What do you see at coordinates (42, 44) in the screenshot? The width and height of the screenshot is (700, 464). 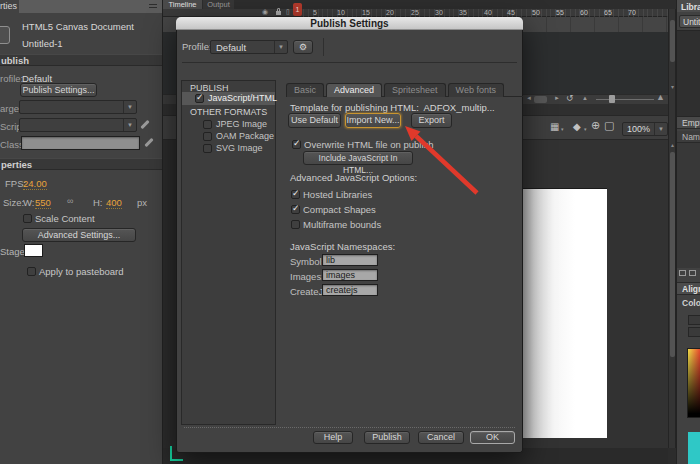 I see `document-name: Untitled-1` at bounding box center [42, 44].